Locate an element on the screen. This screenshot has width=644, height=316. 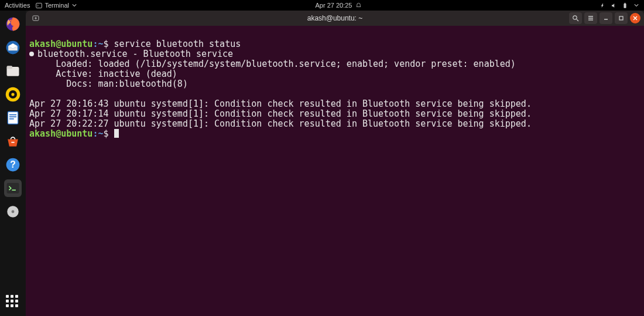
app-menu: Terminal is located at coordinates (57, 5).